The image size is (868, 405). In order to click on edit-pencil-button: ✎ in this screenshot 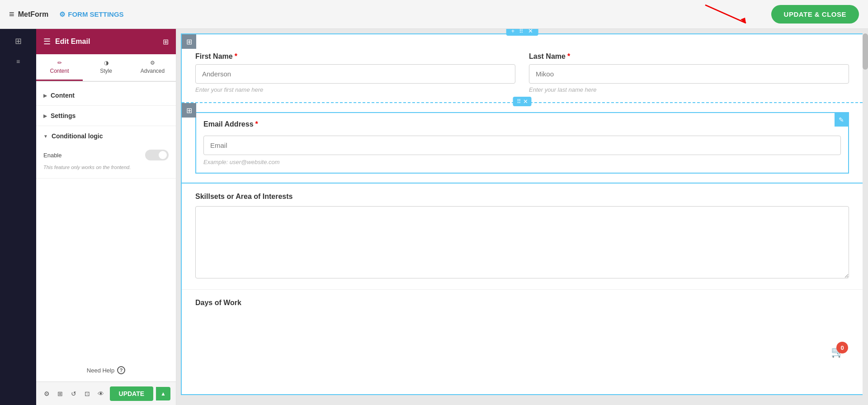, I will do `click(841, 120)`.